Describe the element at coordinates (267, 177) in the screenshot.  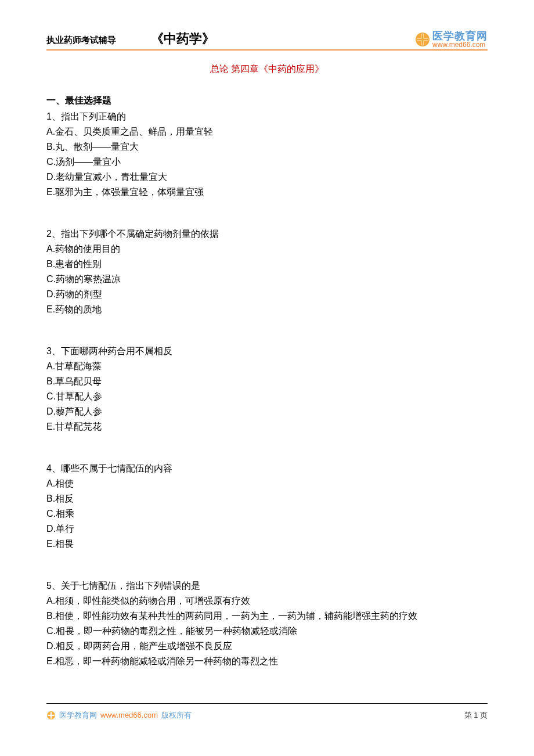
I see `question-option: D.老幼量宜减小，青壮量宜大` at that location.